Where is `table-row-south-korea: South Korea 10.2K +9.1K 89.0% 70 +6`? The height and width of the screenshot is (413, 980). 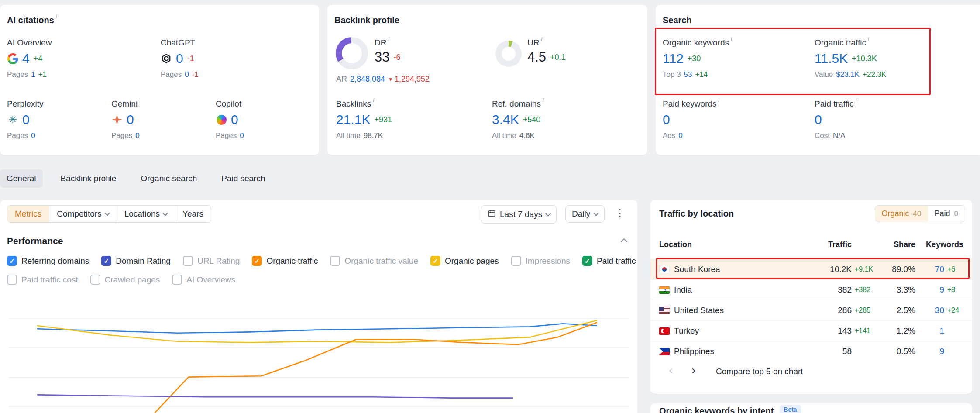
table-row-south-korea: South Korea 10.2K +9.1K 89.0% 70 +6 is located at coordinates (811, 269).